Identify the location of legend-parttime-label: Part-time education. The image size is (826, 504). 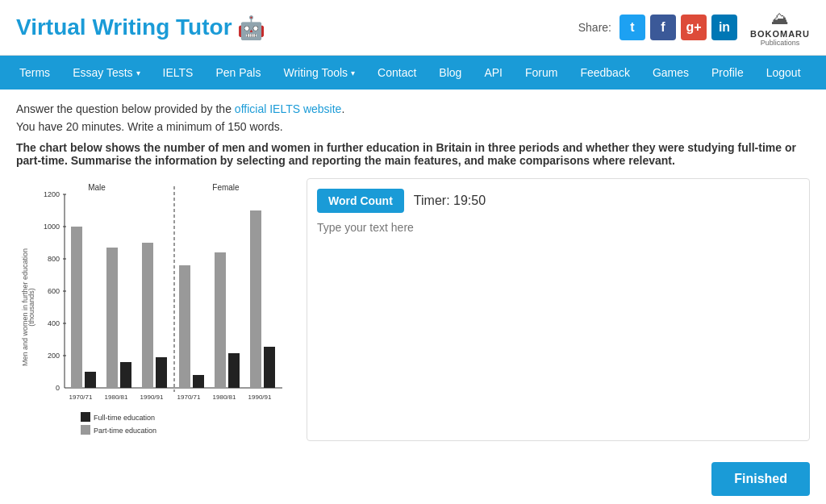
(125, 431).